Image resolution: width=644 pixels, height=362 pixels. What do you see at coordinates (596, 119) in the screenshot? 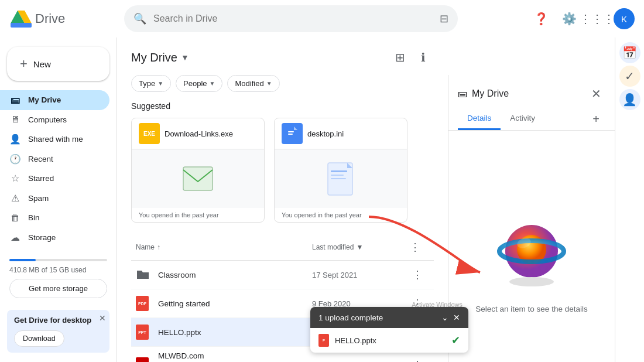
I see `panel-add-button: +` at bounding box center [596, 119].